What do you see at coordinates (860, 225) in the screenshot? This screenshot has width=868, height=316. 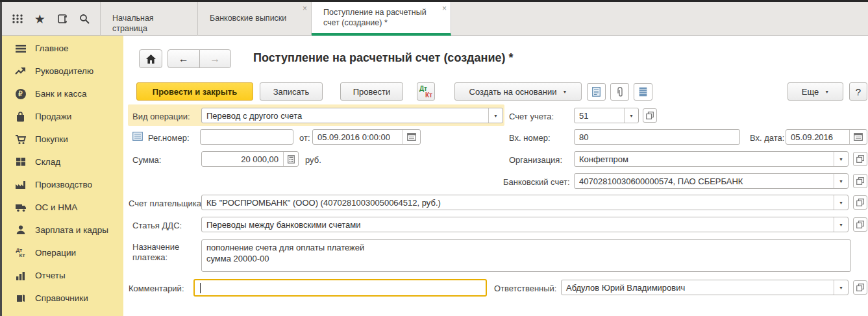 I see `cashflow-item-open-button` at bounding box center [860, 225].